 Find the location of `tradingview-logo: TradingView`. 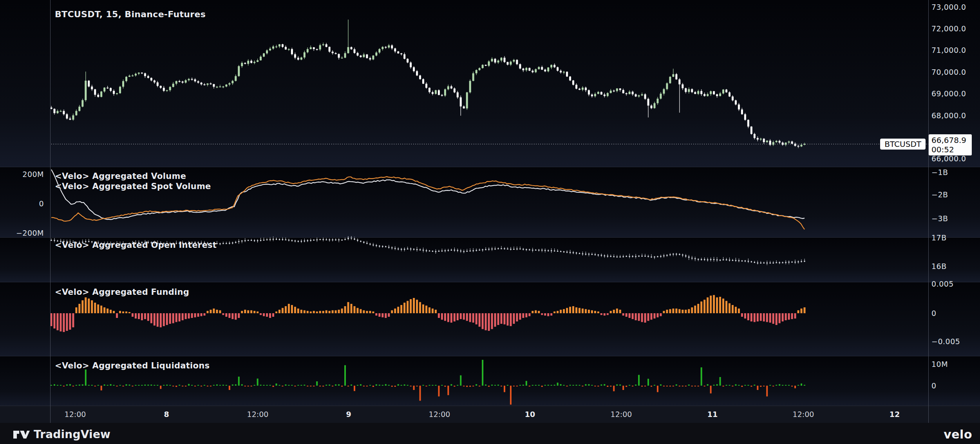

tradingview-logo: TradingView is located at coordinates (62, 435).